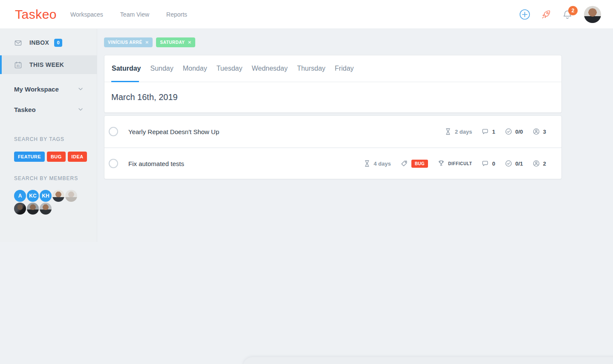  Describe the element at coordinates (494, 132) in the screenshot. I see `comments-count: 1` at that location.